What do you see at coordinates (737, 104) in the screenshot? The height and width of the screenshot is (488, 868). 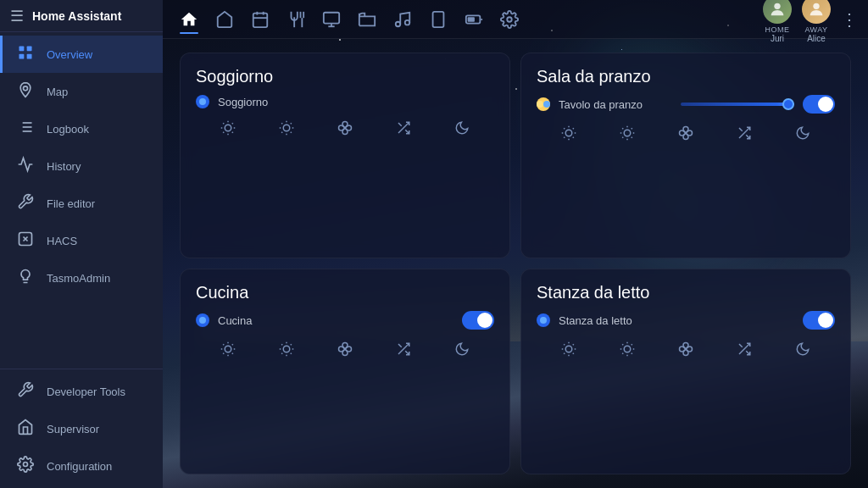 I see `light-slider-sala-da-pranzo` at bounding box center [737, 104].